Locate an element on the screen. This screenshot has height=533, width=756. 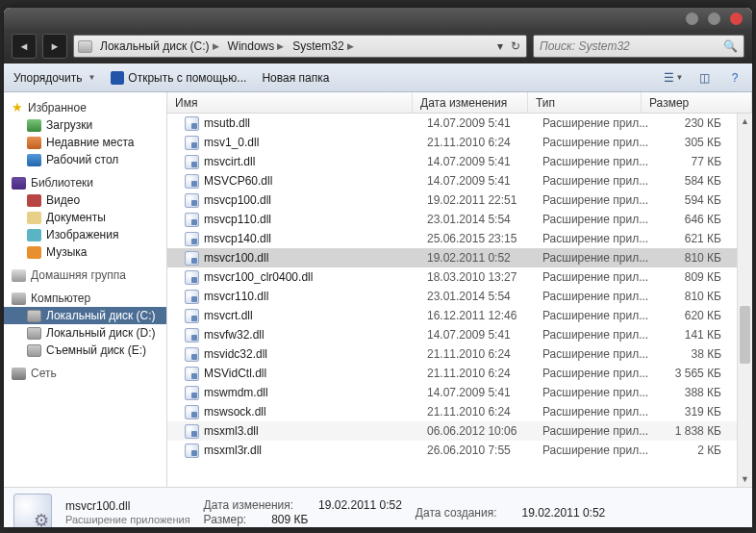
scroll-thumb is located at coordinates (744, 335).